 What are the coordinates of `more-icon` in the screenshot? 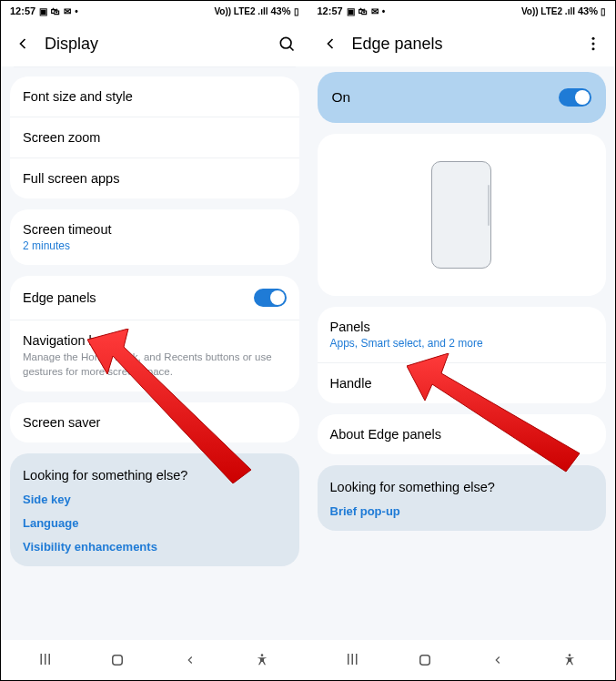 It's located at (593, 44).